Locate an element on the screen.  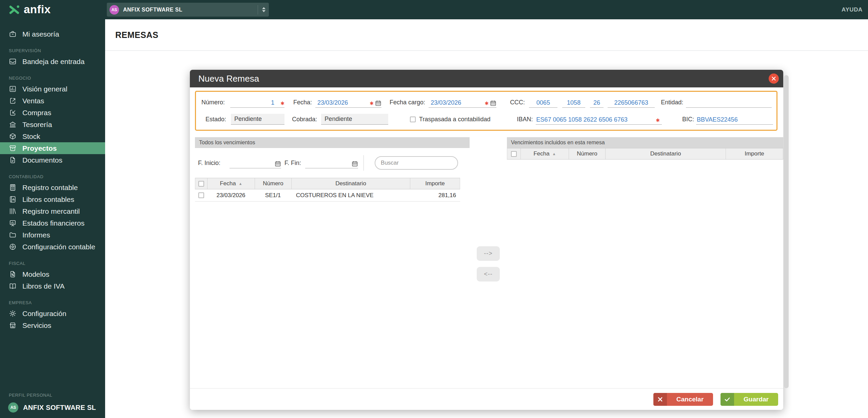
sidebar-item-registro-contable: Registro contable is located at coordinates (53, 188).